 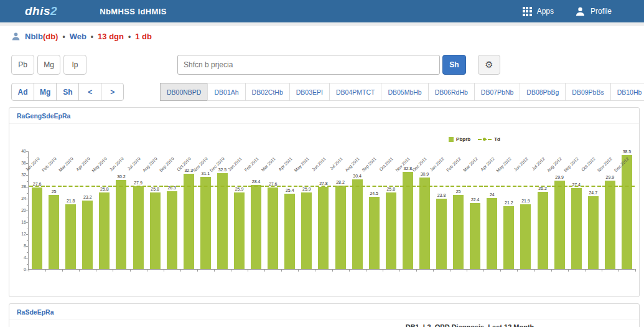 What do you see at coordinates (525, 237) in the screenshot?
I see `bar-Jun-2012` at bounding box center [525, 237].